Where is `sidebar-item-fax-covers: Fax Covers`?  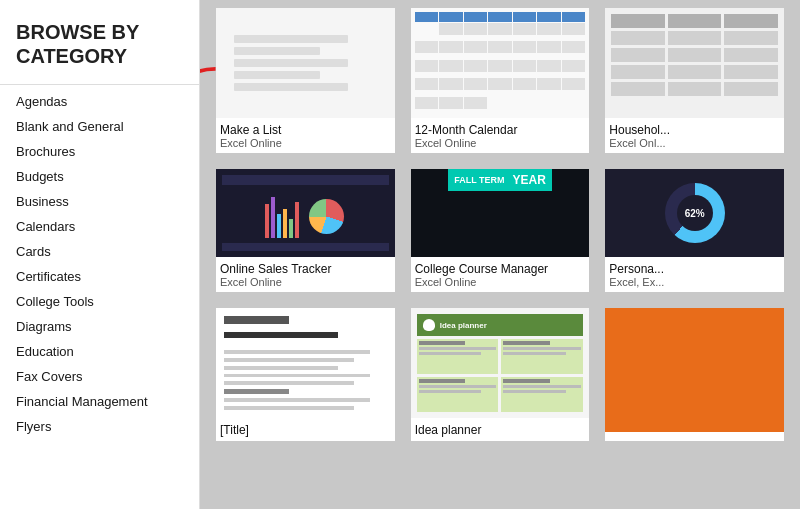
sidebar-item-fax-covers: Fax Covers is located at coordinates (100, 376).